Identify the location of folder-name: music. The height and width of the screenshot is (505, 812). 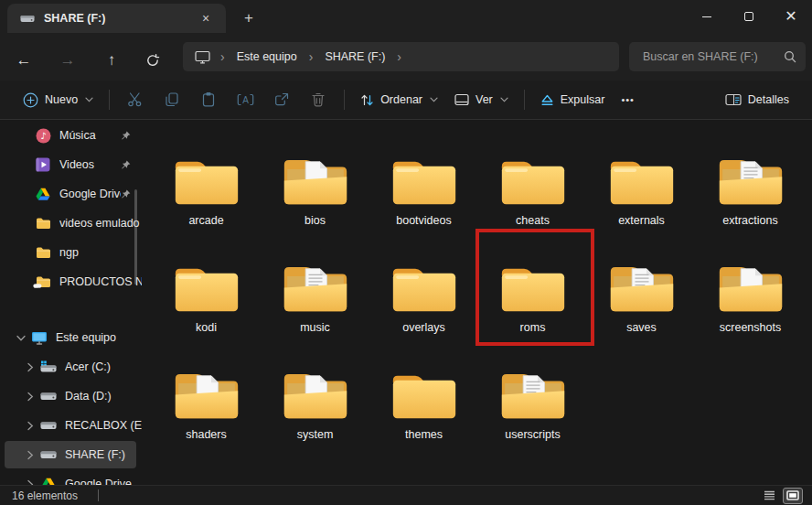
(315, 328).